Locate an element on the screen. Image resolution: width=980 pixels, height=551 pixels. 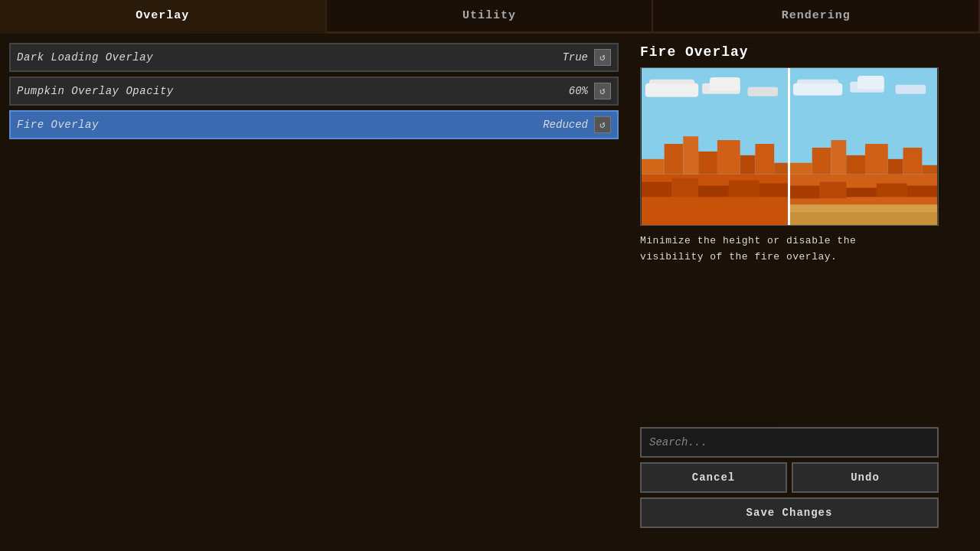
tab-overlay: Overlay is located at coordinates (164, 17).